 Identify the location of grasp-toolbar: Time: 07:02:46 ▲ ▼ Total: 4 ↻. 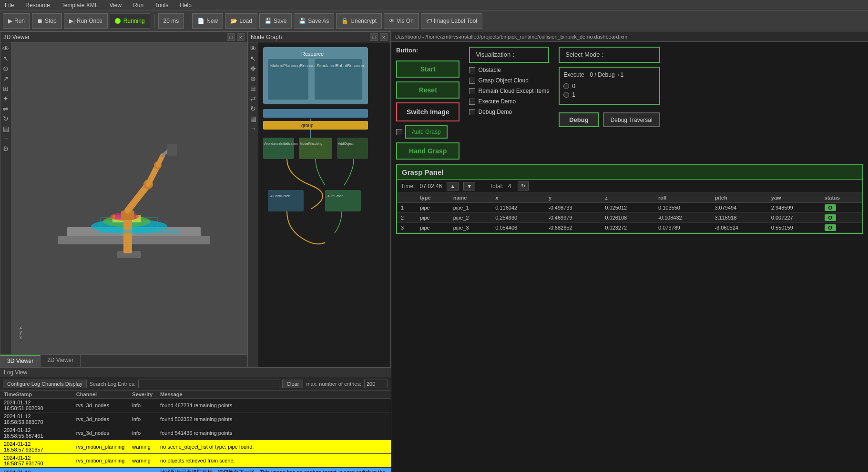
(630, 186).